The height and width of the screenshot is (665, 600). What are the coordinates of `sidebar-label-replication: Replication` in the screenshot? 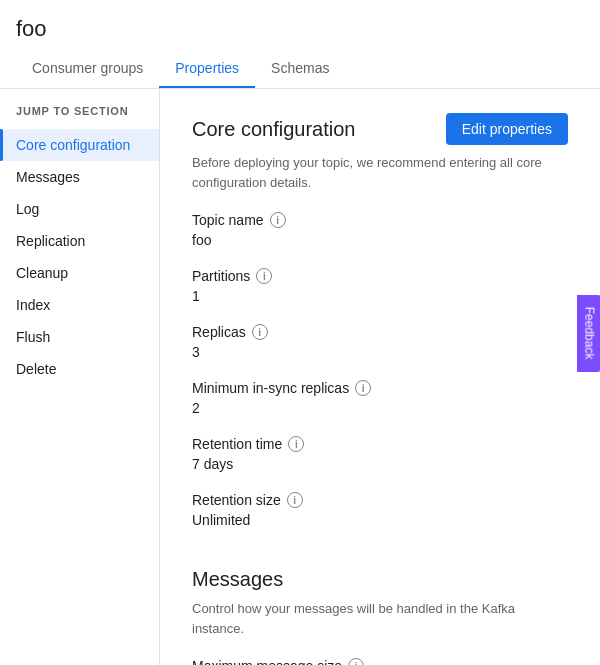 It's located at (50, 241).